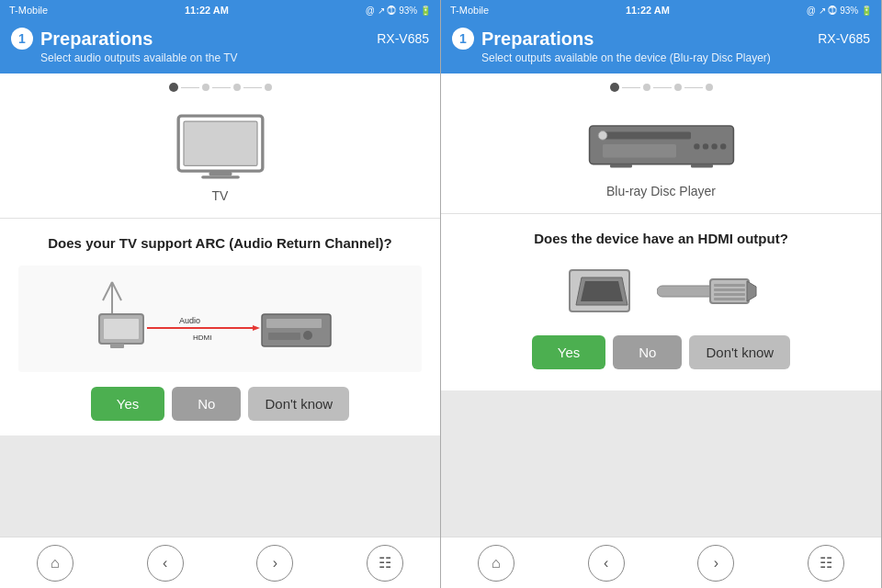 The height and width of the screenshot is (588, 882). What do you see at coordinates (402, 39) in the screenshot?
I see `header-model-left: RX-V685` at bounding box center [402, 39].